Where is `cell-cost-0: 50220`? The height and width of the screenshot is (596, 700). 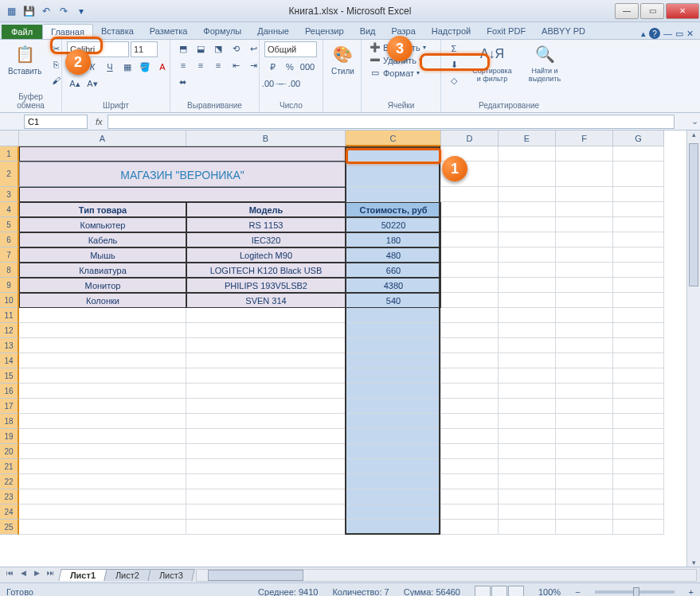 cell-cost-0: 50220 is located at coordinates (393, 224).